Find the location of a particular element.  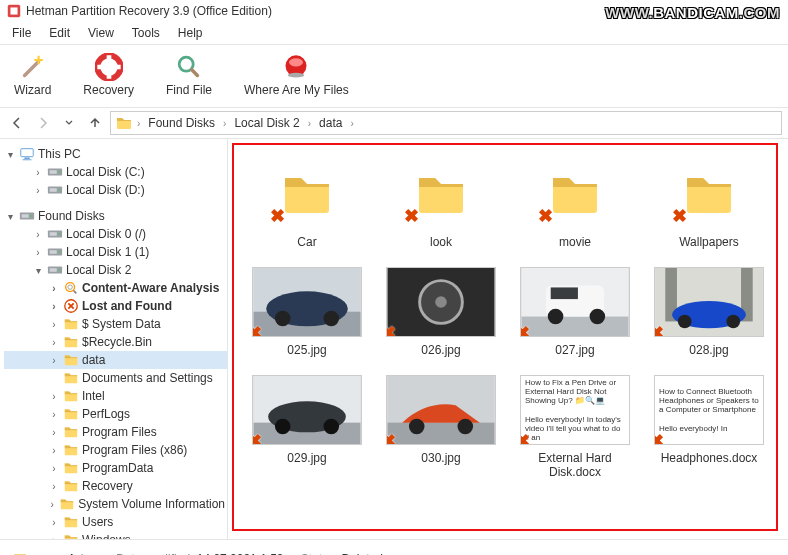

tree-found-disks: ▾Found Disks is located at coordinates (116, 216).